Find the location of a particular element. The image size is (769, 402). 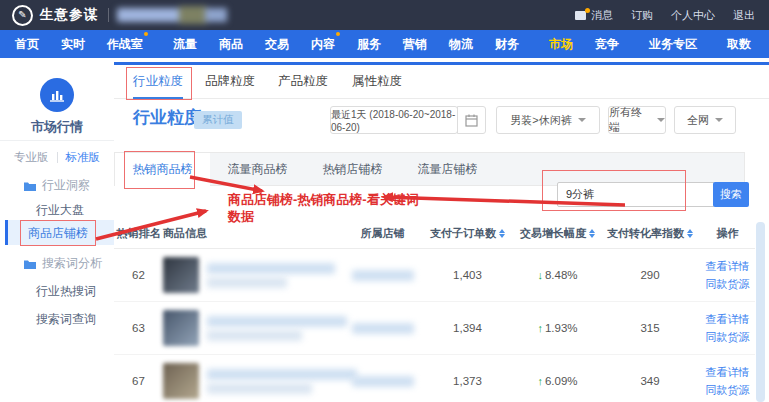

sidebar-item-label: 行业大盘 is located at coordinates (60, 210).